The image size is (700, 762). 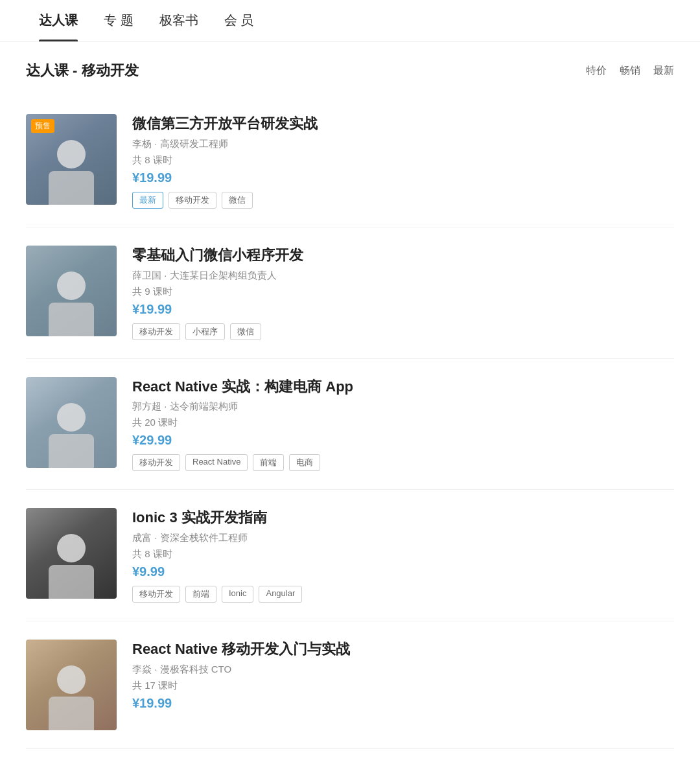 I want to click on course-title: Ionic 3 实战开发指南, so click(x=403, y=518).